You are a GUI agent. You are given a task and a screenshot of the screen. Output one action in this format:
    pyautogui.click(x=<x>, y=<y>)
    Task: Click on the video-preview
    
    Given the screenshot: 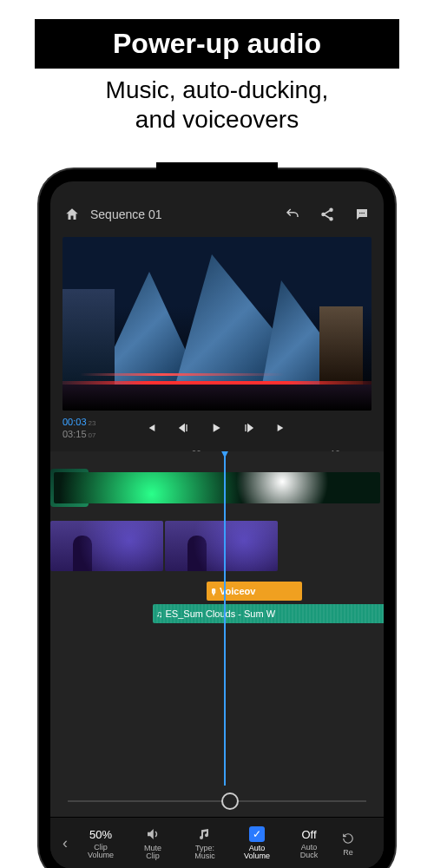 What is the action you would take?
    pyautogui.click(x=217, y=324)
    